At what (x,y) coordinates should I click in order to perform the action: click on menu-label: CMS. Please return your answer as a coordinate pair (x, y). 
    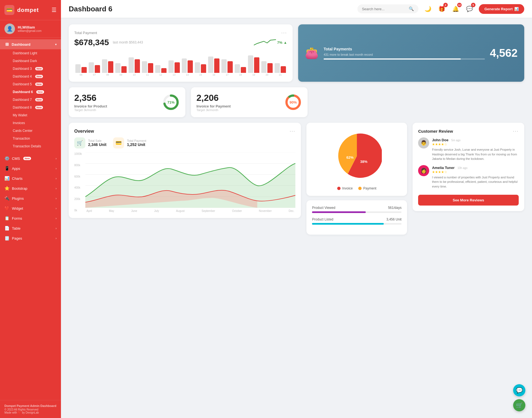
    Looking at the image, I should click on (16, 158).